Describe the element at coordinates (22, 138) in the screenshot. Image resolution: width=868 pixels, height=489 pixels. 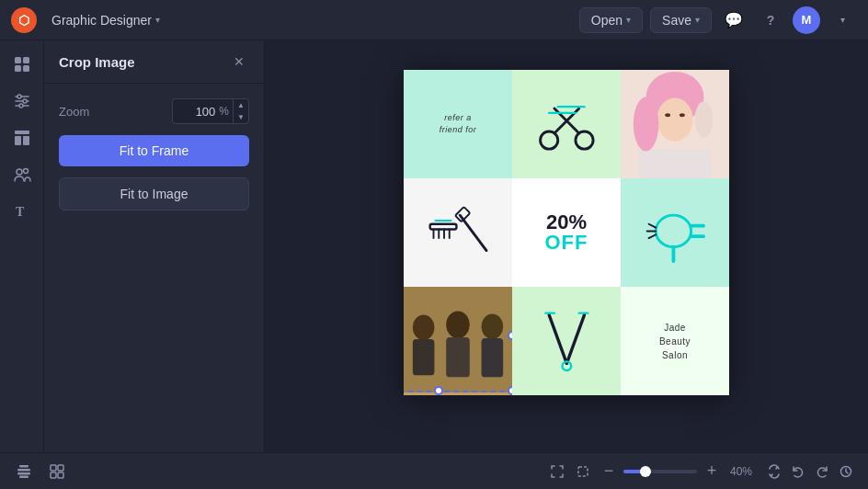
I see `layout-svg` at that location.